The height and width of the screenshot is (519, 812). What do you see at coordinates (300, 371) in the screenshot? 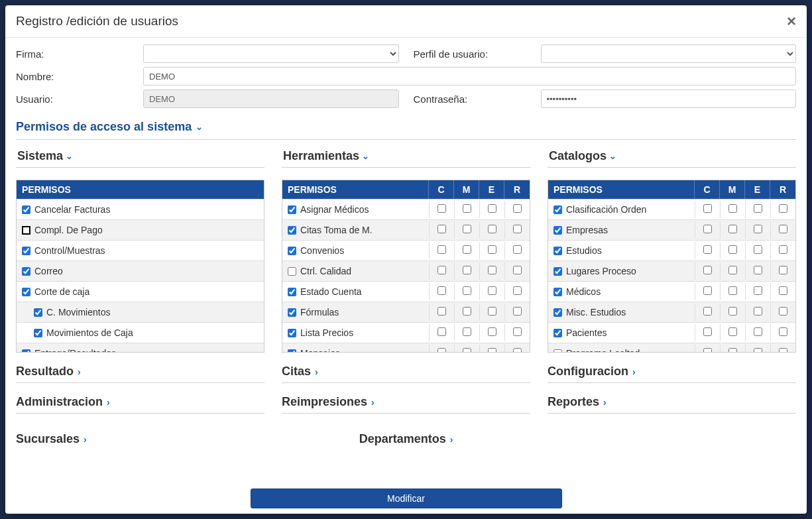
I see `citas-toggle: Citas ›` at bounding box center [300, 371].